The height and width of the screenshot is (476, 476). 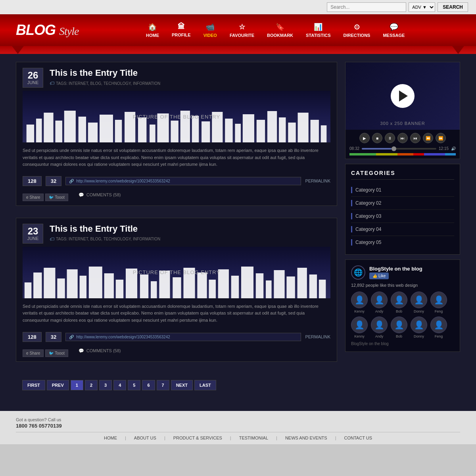 What do you see at coordinates (393, 30) in the screenshot?
I see `nav-item-message: 💬MESSAGE` at bounding box center [393, 30].